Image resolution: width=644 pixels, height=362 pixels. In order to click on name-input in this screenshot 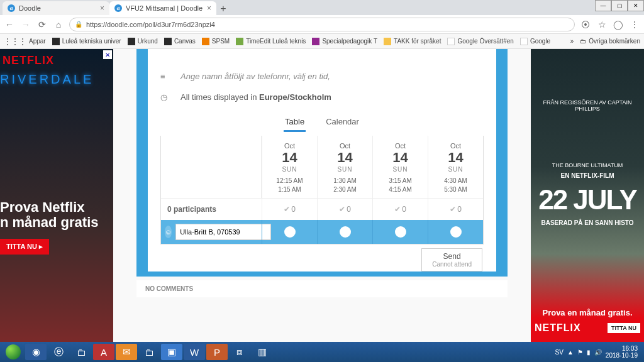, I will do `click(223, 232)`.